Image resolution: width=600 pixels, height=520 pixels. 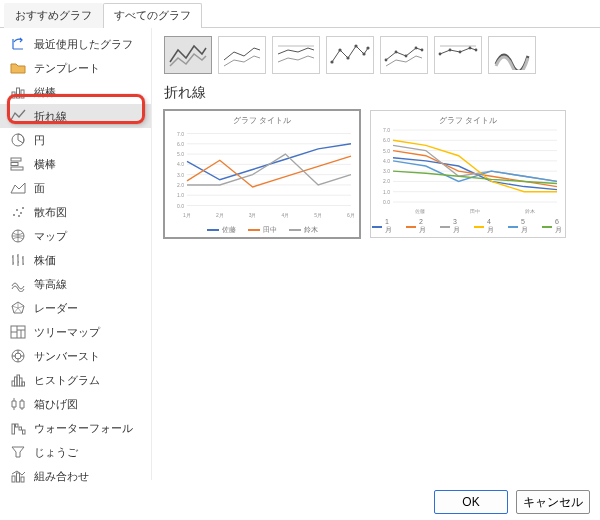 What do you see at coordinates (76, 164) in the screenshot?
I see `sidebar-item-bar: 横棒` at bounding box center [76, 164].